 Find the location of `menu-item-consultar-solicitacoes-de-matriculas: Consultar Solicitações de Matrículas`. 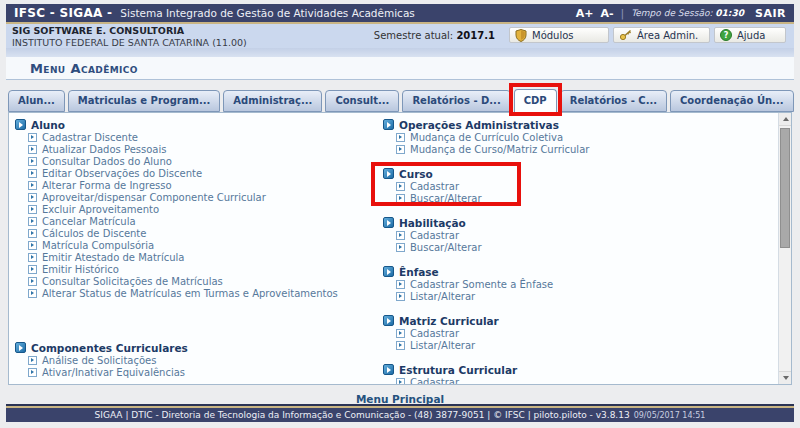

menu-item-consultar-solicitacoes-de-matriculas: Consultar Solicitações de Matrículas is located at coordinates (196, 281).